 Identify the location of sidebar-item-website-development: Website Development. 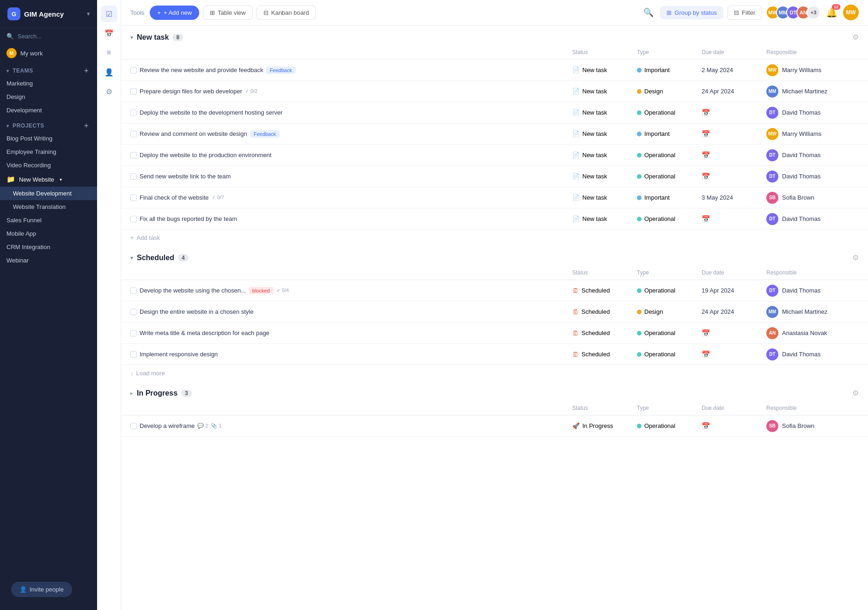
(49, 193).